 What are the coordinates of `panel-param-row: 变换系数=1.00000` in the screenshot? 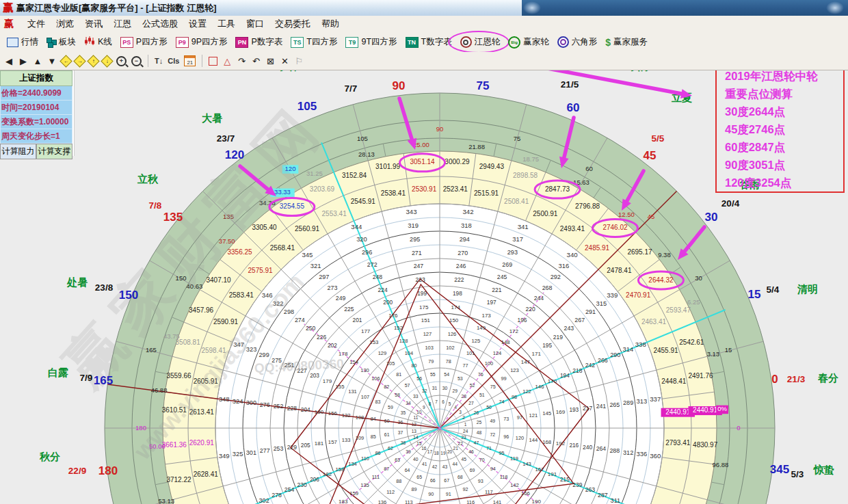 It's located at (36, 122).